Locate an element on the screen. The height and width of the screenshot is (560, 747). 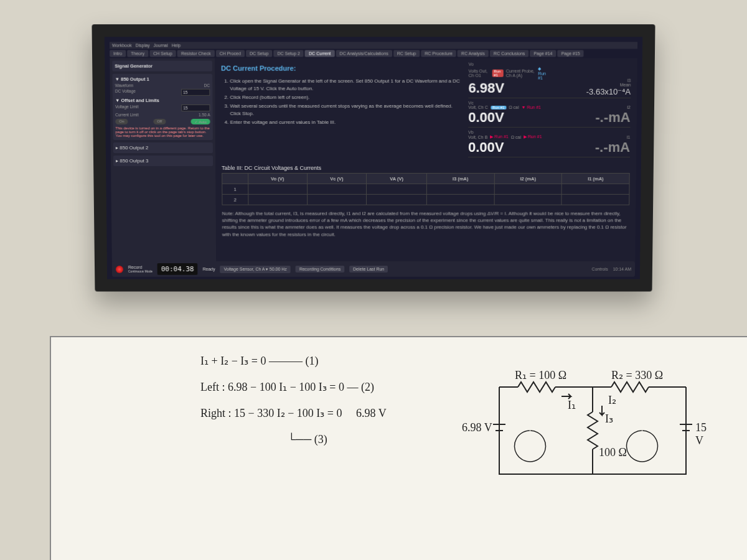
output1-panel: ▼ 850 Output 1 Waveform DC DC Voltage ▼ … is located at coordinates (163, 107).